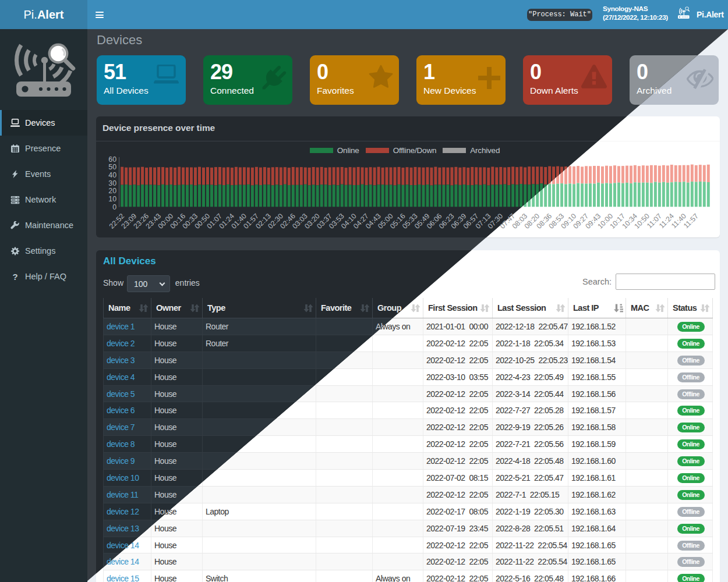  What do you see at coordinates (112, 175) in the screenshot?
I see `svg-text: 40` at bounding box center [112, 175].